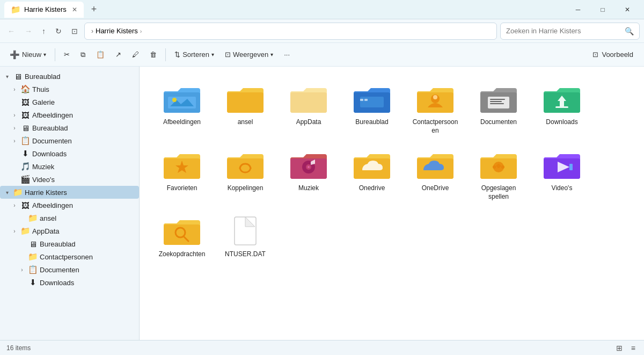 The width and height of the screenshot is (644, 355). What do you see at coordinates (249, 55) in the screenshot?
I see `view-button: ⊡ Weergeven ▾` at bounding box center [249, 55].